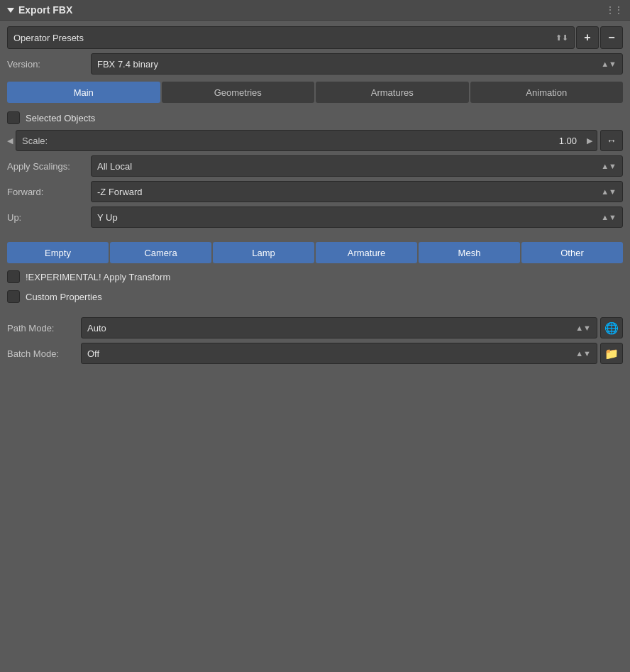 This screenshot has width=630, height=672. What do you see at coordinates (64, 297) in the screenshot?
I see `custom-properties-label: Custom Properties` at bounding box center [64, 297].